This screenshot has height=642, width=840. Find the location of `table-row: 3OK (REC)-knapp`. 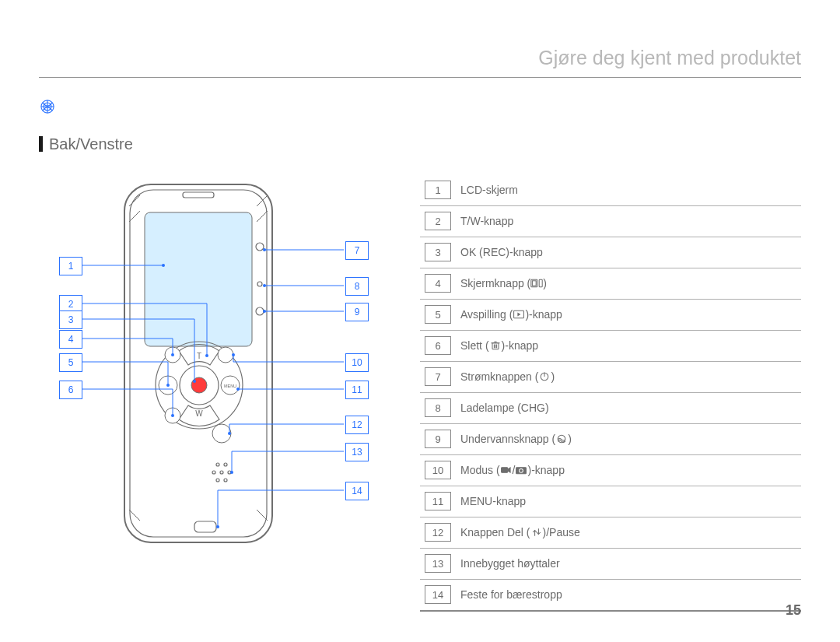

table-row: 3OK (REC)-knapp is located at coordinates (611, 253).